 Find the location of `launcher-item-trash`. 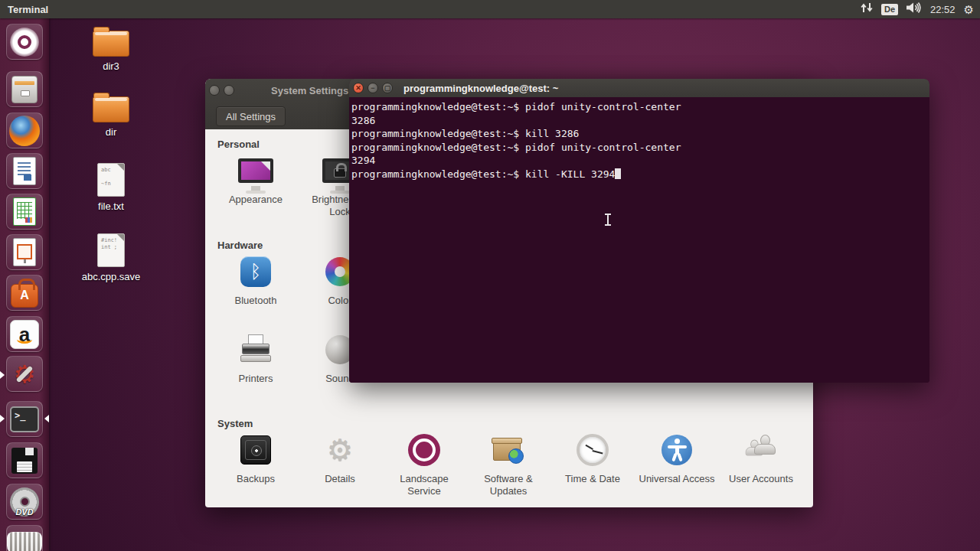

launcher-item-trash is located at coordinates (24, 538).